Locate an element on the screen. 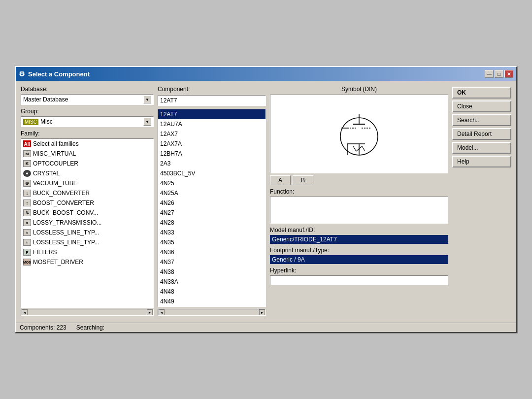 This screenshot has width=532, height=399. component-item-4n48: 4N48 is located at coordinates (212, 292).